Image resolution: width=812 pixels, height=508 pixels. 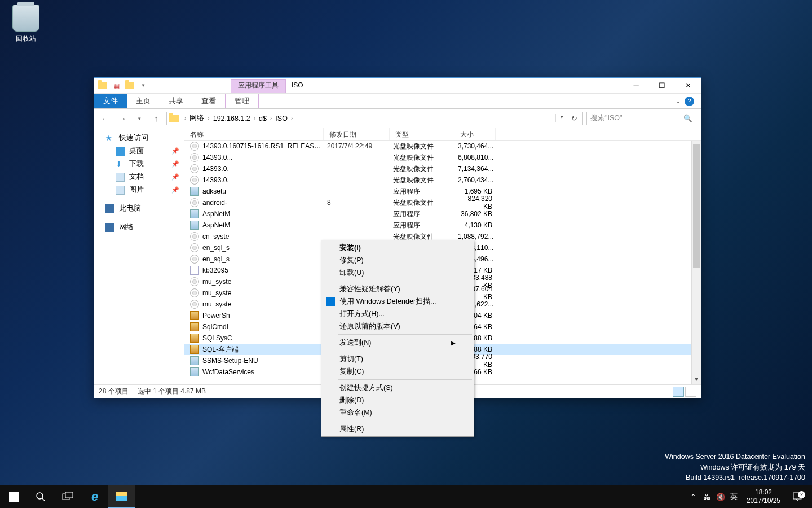 What do you see at coordinates (143, 86) in the screenshot?
I see `qat-dropdown-icon: ▼` at bounding box center [143, 86].